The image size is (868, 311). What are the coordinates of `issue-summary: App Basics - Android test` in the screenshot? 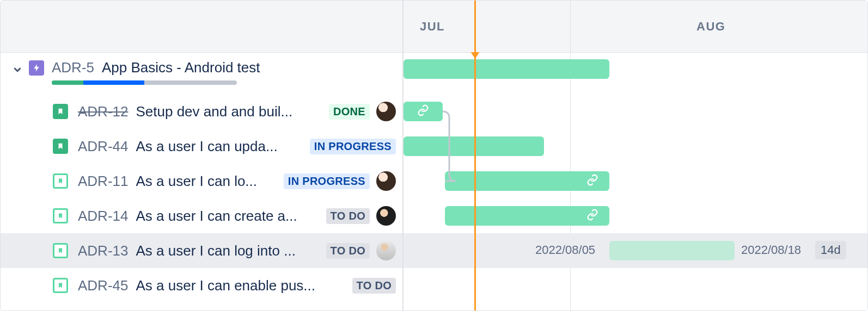 It's located at (181, 67).